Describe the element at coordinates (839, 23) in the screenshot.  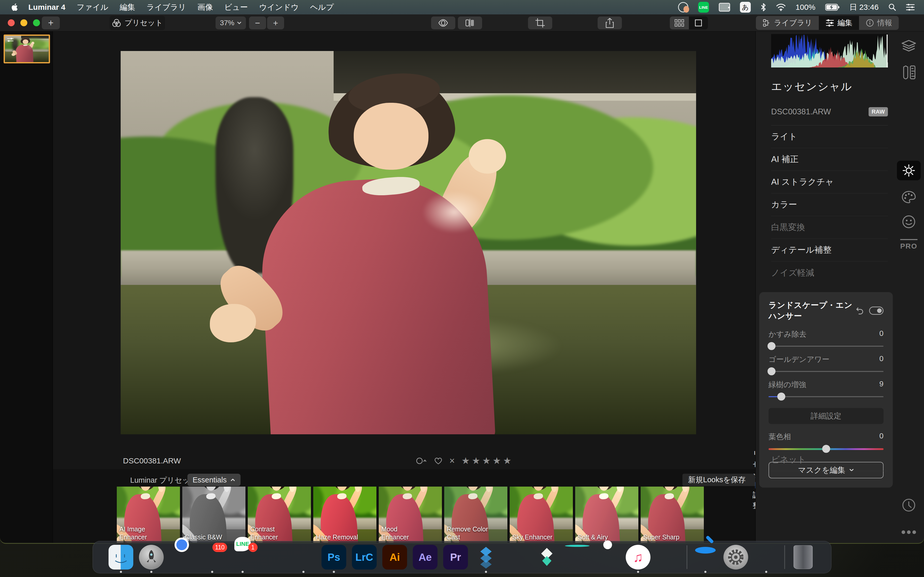
I see `tab-edit: 編集` at that location.